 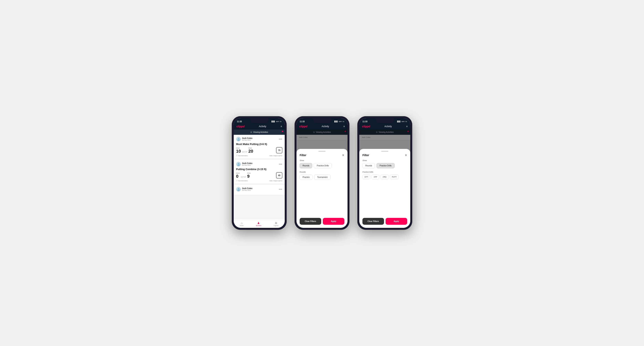 What do you see at coordinates (279, 175) in the screenshot?
I see `shot-quality-value-2: 45` at bounding box center [279, 175].